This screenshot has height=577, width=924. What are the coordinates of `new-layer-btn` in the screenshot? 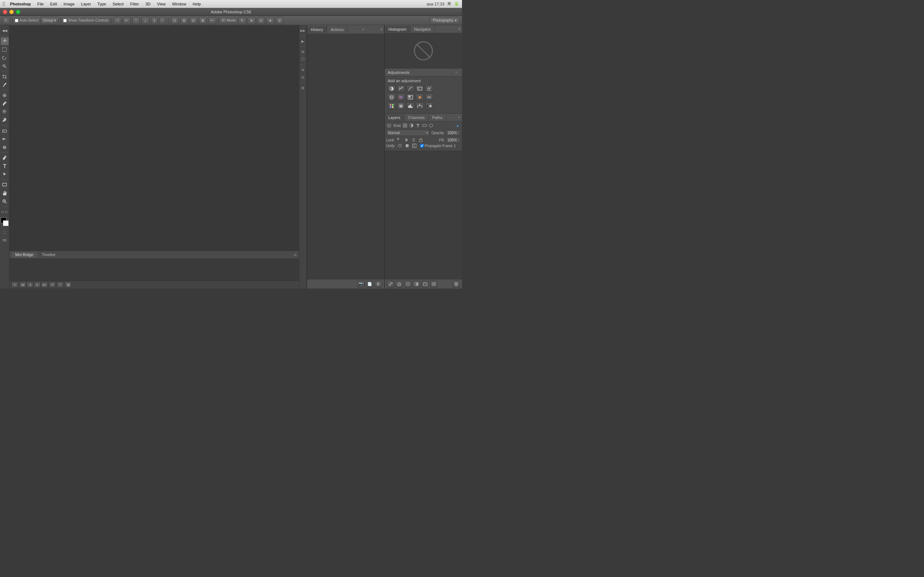 It's located at (434, 284).